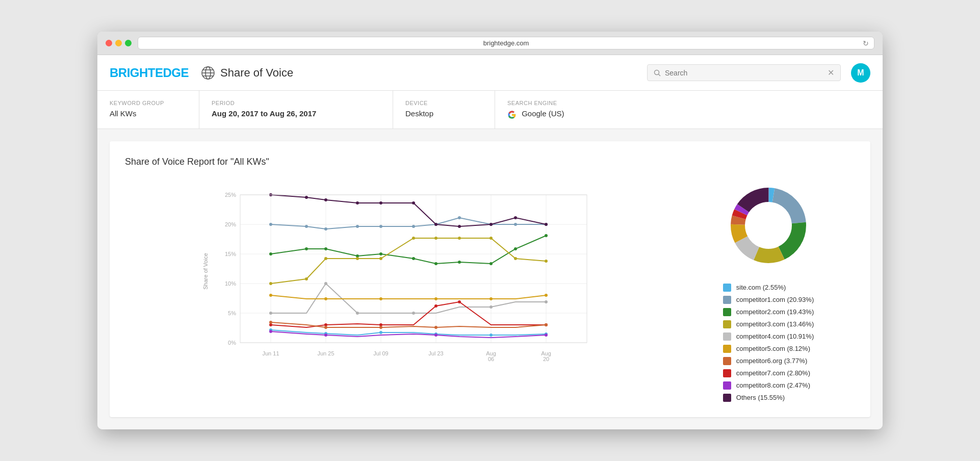  Describe the element at coordinates (506, 43) in the screenshot. I see `address-bar: brightedge.com ↻` at that location.